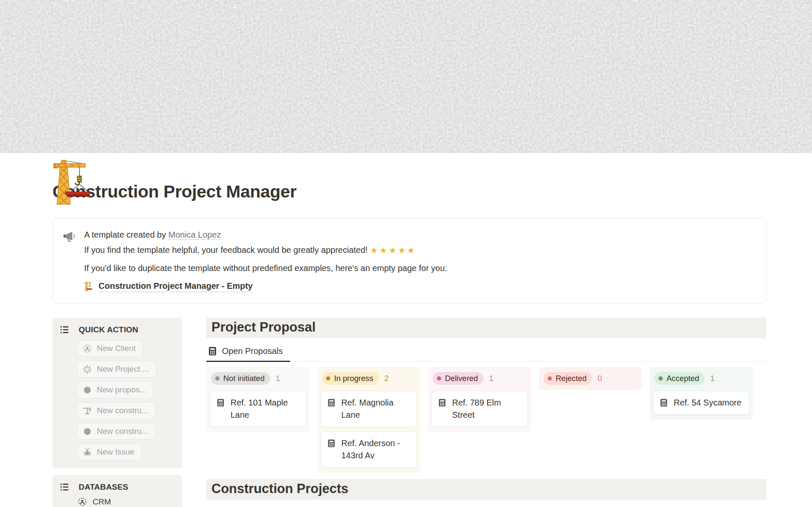  Describe the element at coordinates (117, 412) in the screenshot. I see `sidebar: QUICK ACTION New ClientNew Project ...Ne…` at that location.